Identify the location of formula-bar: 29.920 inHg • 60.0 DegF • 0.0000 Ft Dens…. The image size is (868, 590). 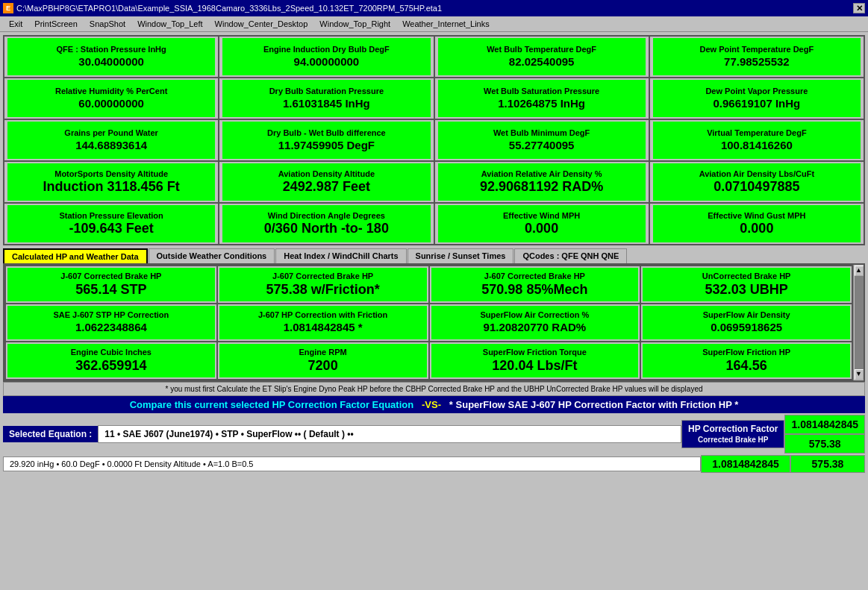
(434, 464).